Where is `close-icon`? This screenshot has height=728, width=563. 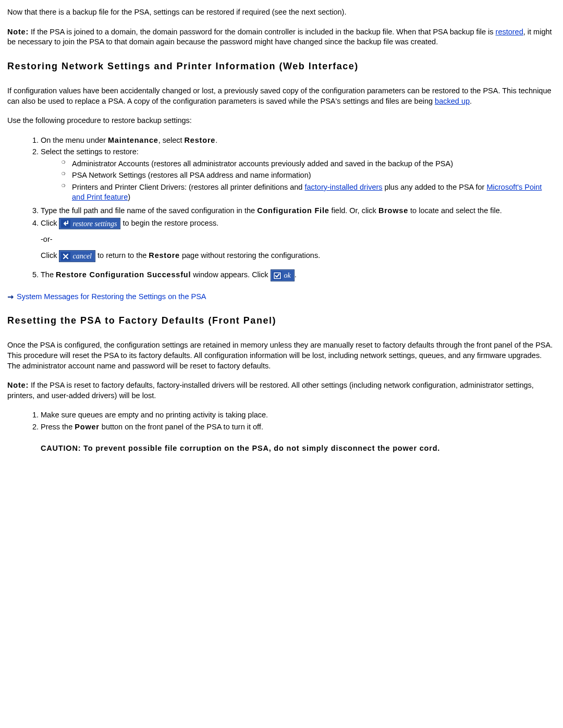 close-icon is located at coordinates (66, 256).